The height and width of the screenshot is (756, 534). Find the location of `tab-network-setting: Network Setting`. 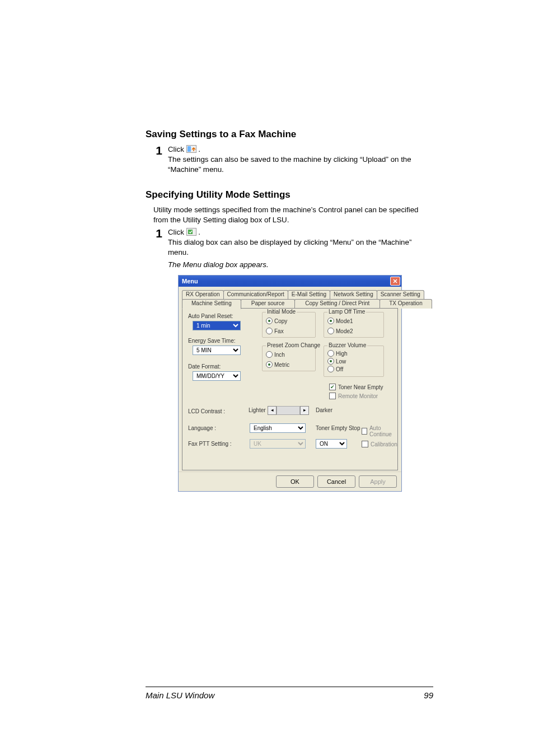

tab-network-setting: Network Setting is located at coordinates (354, 295).